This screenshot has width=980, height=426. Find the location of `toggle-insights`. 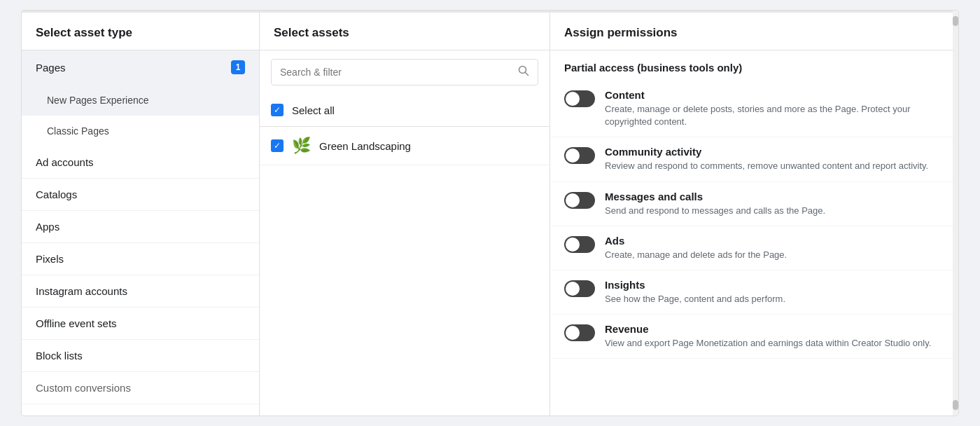

toggle-insights is located at coordinates (580, 289).